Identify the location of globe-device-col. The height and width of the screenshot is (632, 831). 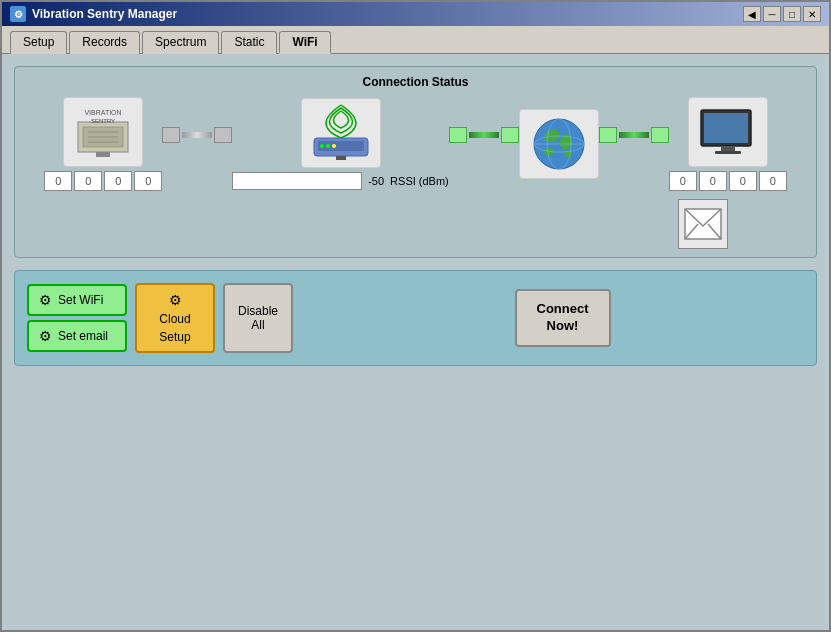
(559, 144).